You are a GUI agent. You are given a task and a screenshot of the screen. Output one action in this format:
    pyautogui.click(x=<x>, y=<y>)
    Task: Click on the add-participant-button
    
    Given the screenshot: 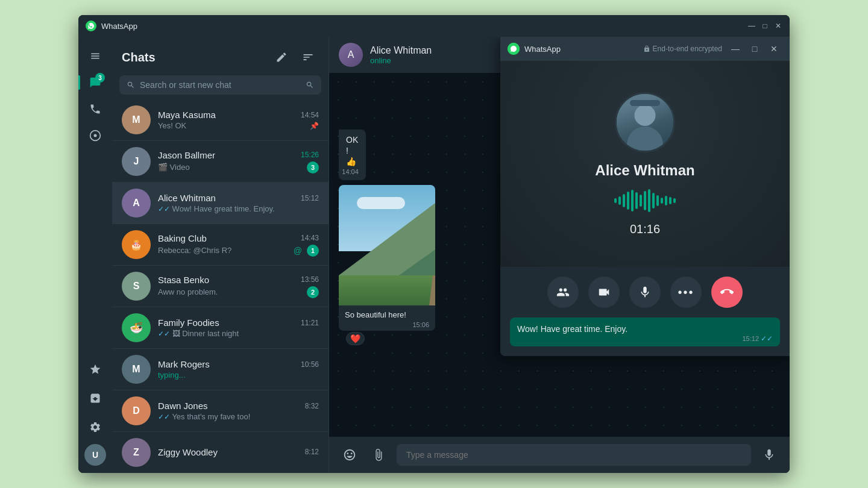 What is the action you would take?
    pyautogui.click(x=563, y=292)
    